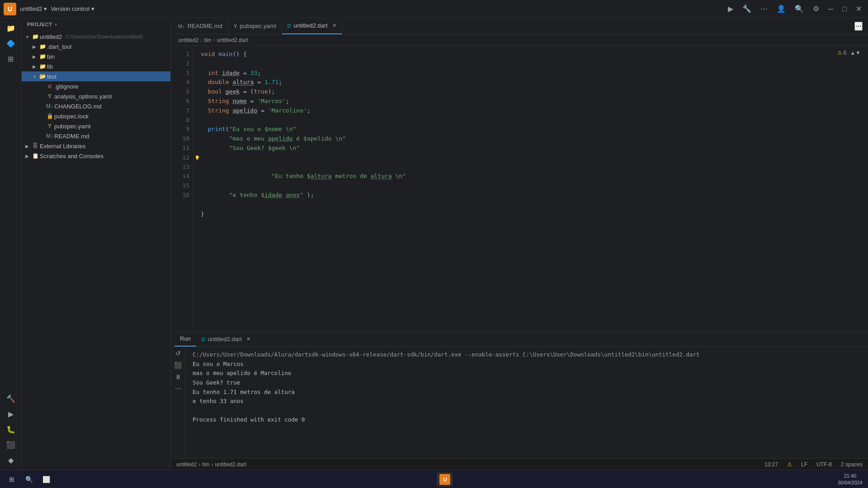 The image size is (868, 488). What do you see at coordinates (11, 43) in the screenshot?
I see `sidebar-icon-structure: 🔷` at bounding box center [11, 43].